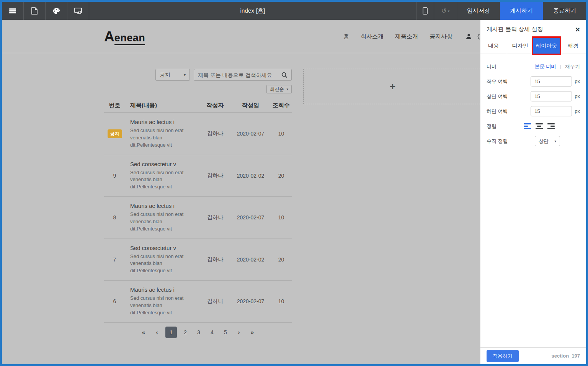 Image resolution: width=588 pixels, height=366 pixels. Describe the element at coordinates (78, 11) in the screenshot. I see `monitor-icon` at that location.